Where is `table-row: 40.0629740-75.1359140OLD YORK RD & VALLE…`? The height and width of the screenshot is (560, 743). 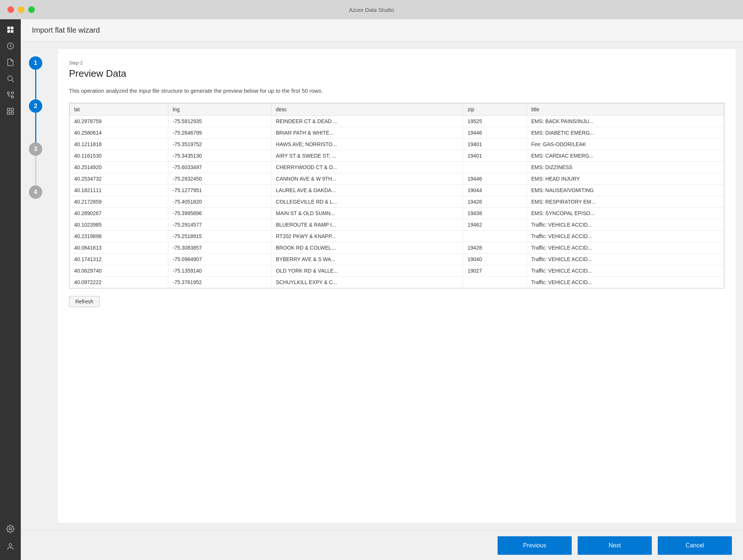
table-row: 40.0629740-75.1359140OLD YORK RD & VALLE… is located at coordinates (397, 271).